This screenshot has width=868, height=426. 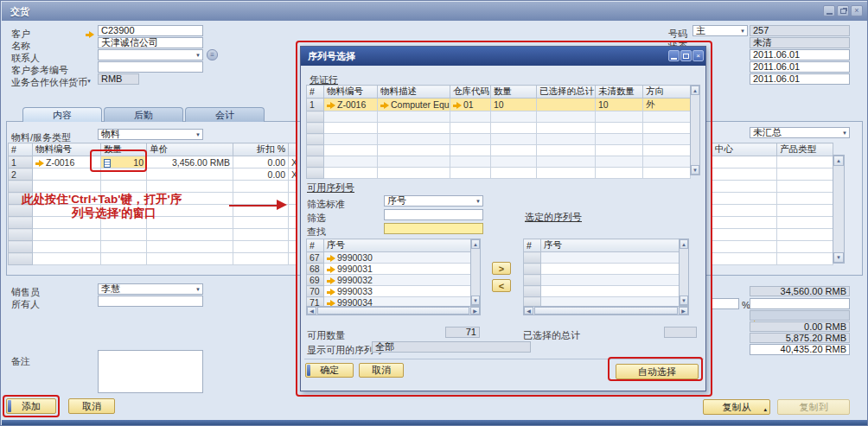 I want to click on copy-to-button: 复制到, so click(x=814, y=407).